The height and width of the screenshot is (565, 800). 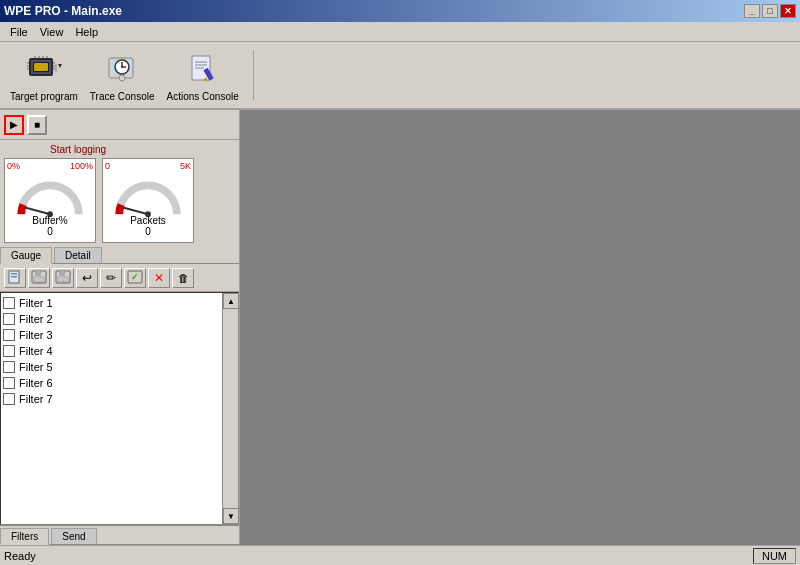 What do you see at coordinates (774, 556) in the screenshot?
I see `num-indicator: NUM` at bounding box center [774, 556].